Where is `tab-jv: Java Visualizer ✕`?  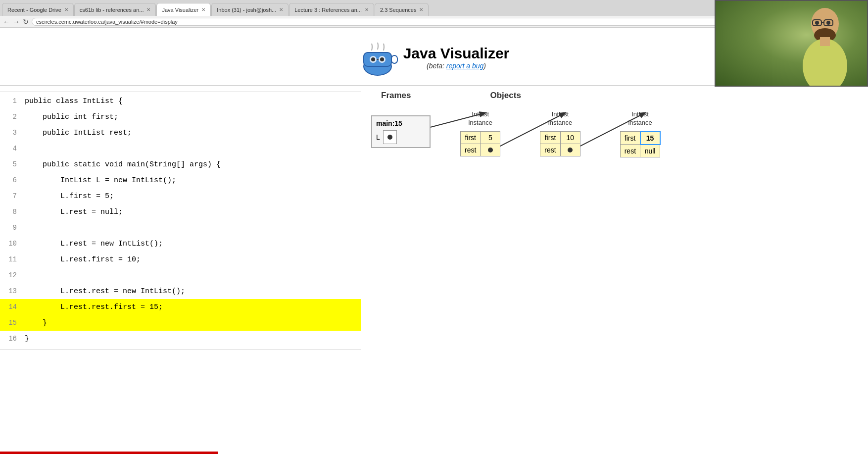
tab-jv: Java Visualizer ✕ is located at coordinates (184, 9).